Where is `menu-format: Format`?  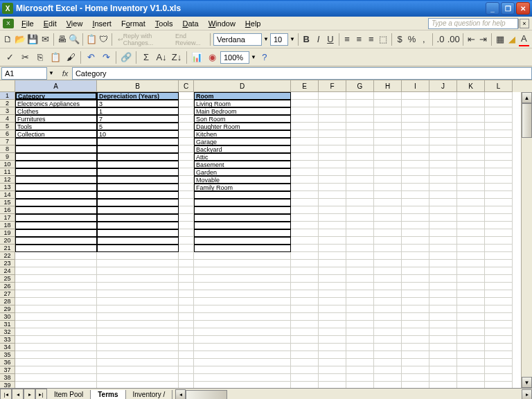 menu-format: Format is located at coordinates (133, 24).